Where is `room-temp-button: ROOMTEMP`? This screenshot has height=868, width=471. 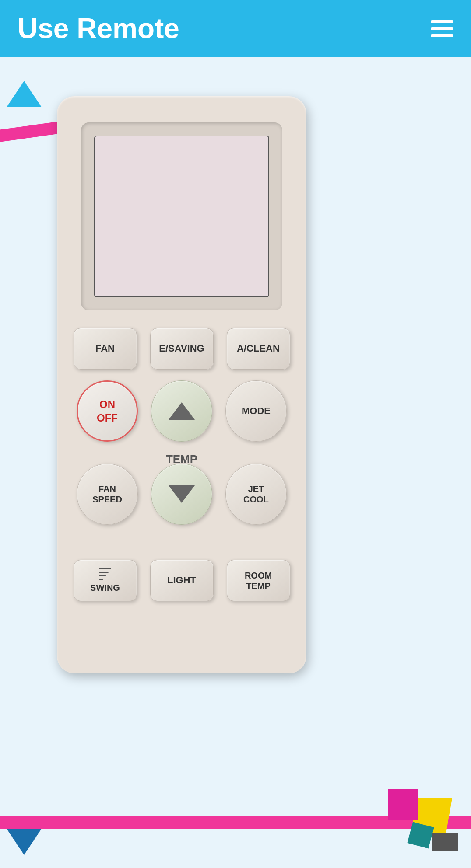 room-temp-button: ROOMTEMP is located at coordinates (258, 581).